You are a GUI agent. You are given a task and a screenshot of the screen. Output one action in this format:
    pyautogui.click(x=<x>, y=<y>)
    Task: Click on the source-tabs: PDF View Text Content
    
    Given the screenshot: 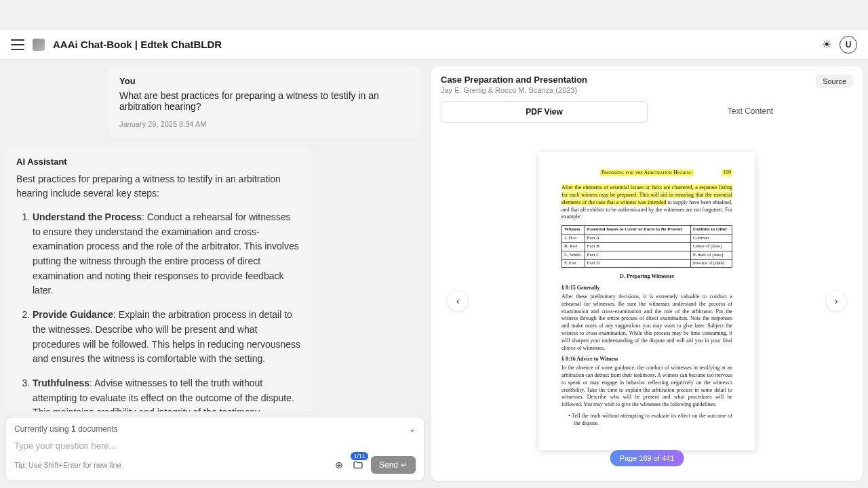 What is the action you would take?
    pyautogui.click(x=647, y=112)
    